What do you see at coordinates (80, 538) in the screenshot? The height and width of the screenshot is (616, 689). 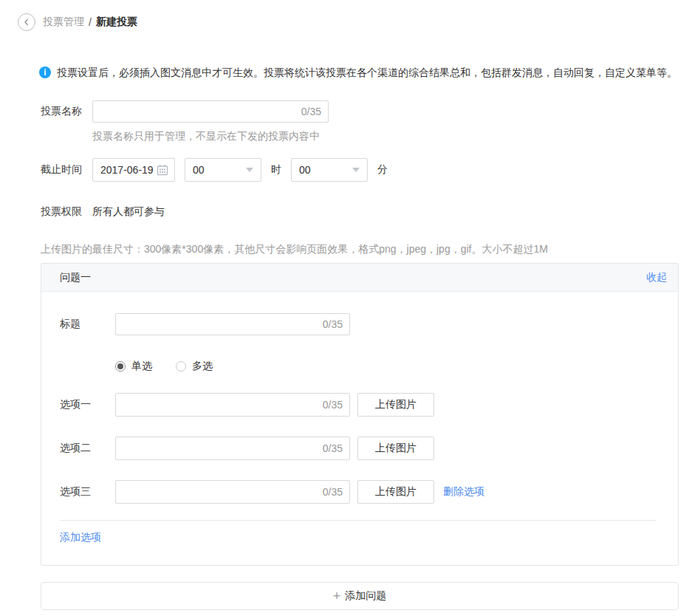 I see `add-option-link: 添加选项` at bounding box center [80, 538].